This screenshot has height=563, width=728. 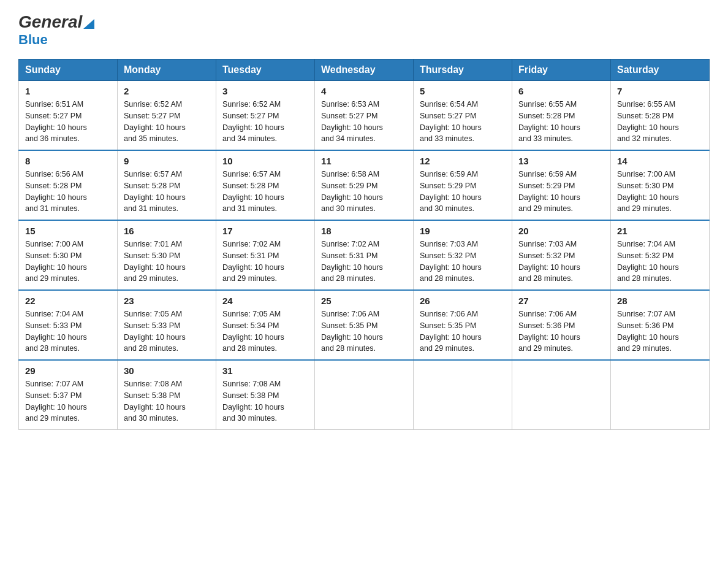 I want to click on day-number: 25, so click(x=364, y=301).